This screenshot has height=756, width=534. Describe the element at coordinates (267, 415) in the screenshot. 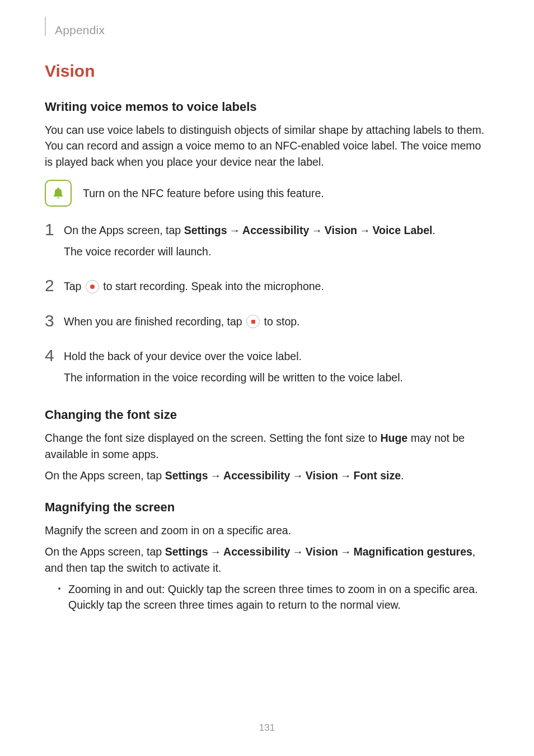

I see `heading-font-size: Changing the font size` at that location.